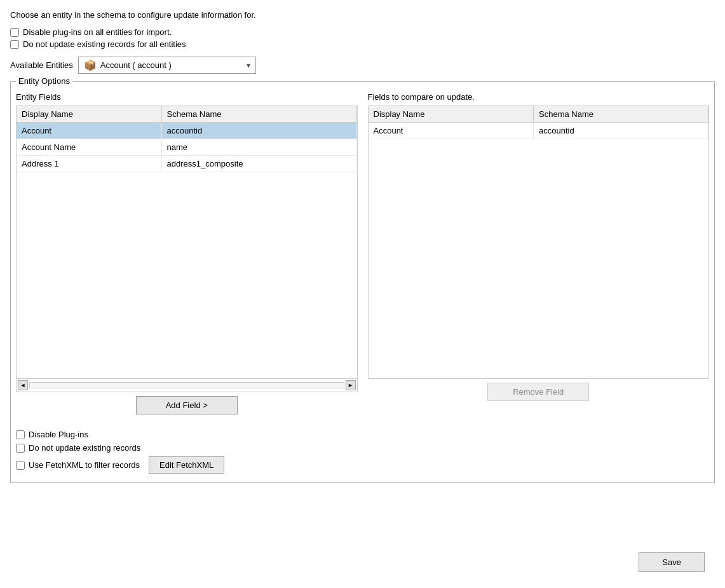  What do you see at coordinates (187, 385) in the screenshot?
I see `left-scrollbar-row: ◄ ►` at bounding box center [187, 385].